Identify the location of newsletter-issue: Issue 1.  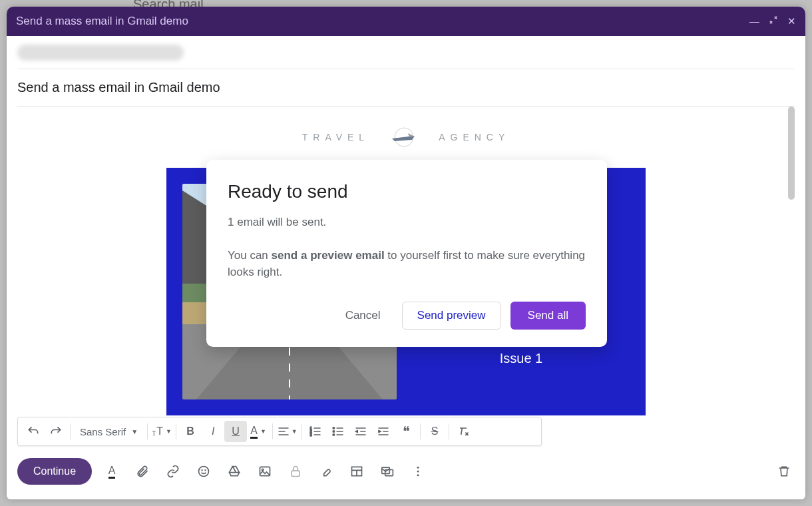
(521, 358).